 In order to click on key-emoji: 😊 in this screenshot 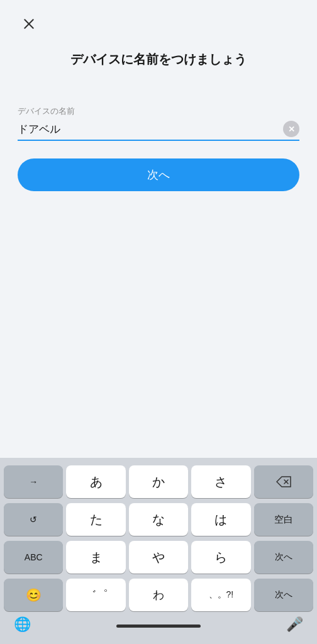, I will do `click(33, 595)`.